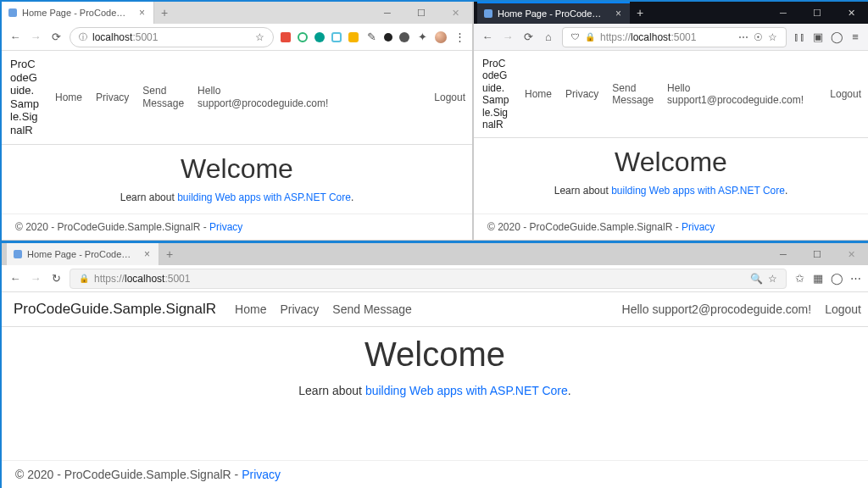 The height and width of the screenshot is (488, 868). What do you see at coordinates (717, 309) in the screenshot?
I see `nav-hello-user: Hello support2@procodeguide.com!` at bounding box center [717, 309].